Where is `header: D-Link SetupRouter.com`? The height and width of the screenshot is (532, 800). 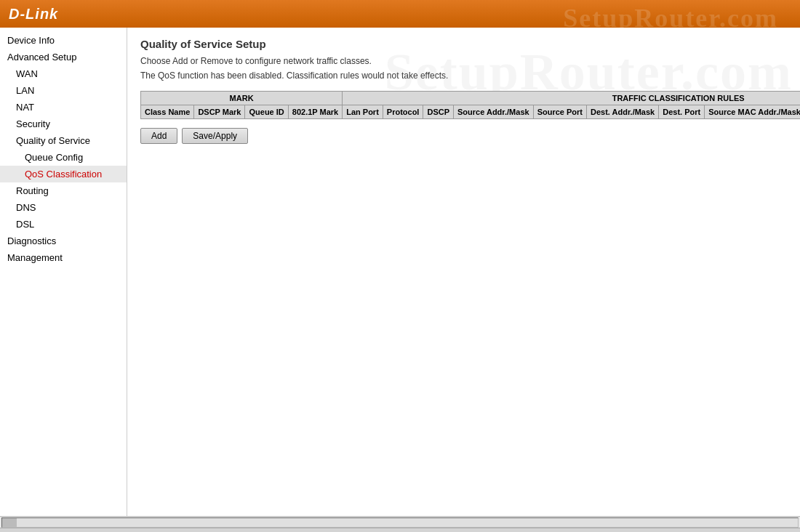 header: D-Link SetupRouter.com is located at coordinates (400, 14).